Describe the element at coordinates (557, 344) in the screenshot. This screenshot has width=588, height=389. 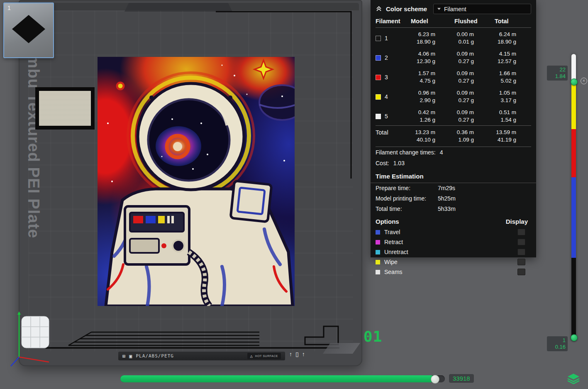
I see `layer-slider-bottom-label: 1 0.16` at that location.